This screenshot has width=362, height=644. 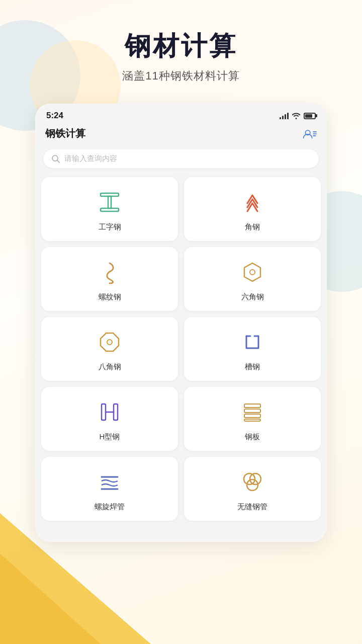 I want to click on spiral-pipe-icon, so click(x=110, y=482).